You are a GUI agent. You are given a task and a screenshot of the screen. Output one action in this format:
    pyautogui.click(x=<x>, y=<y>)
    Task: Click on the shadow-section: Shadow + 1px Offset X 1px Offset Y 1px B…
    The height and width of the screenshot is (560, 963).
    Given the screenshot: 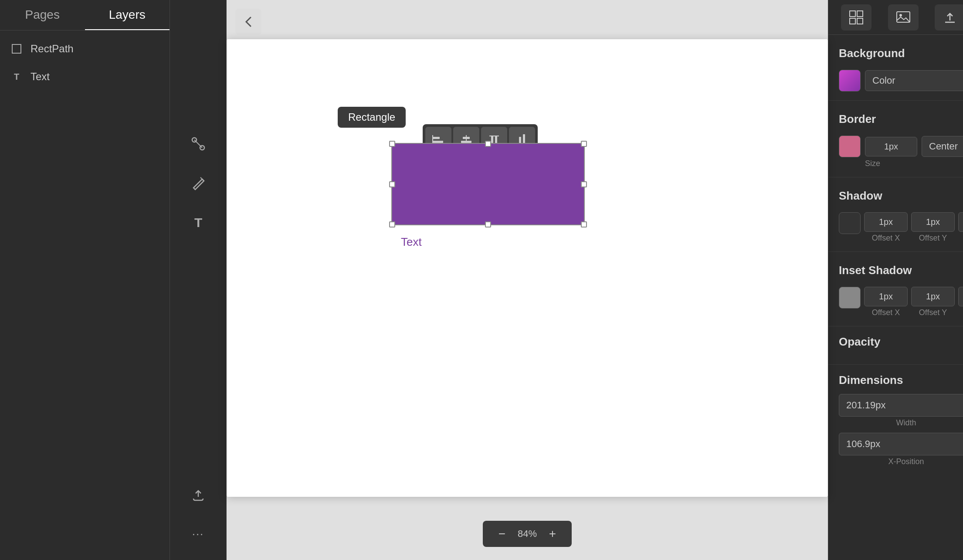 What is the action you would take?
    pyautogui.click(x=896, y=214)
    